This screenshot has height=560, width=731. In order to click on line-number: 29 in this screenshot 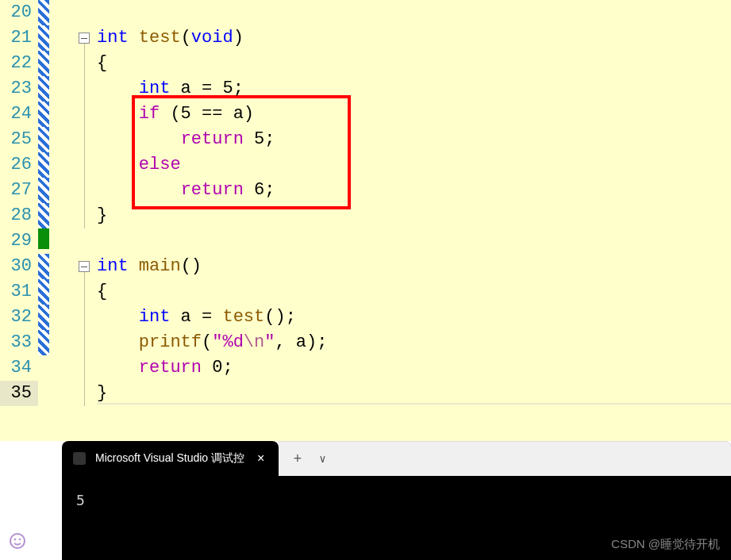, I will do `click(19, 241)`.